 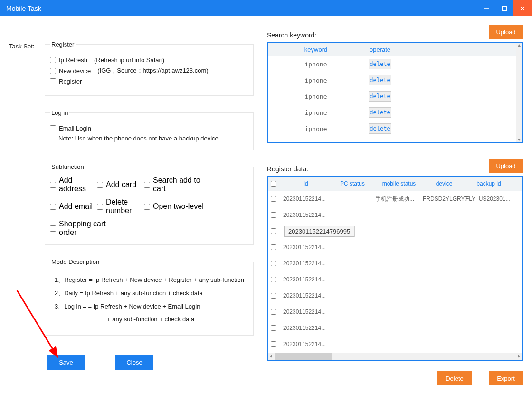 What do you see at coordinates (519, 93) in the screenshot?
I see `keyword-scrollbar` at bounding box center [519, 93].